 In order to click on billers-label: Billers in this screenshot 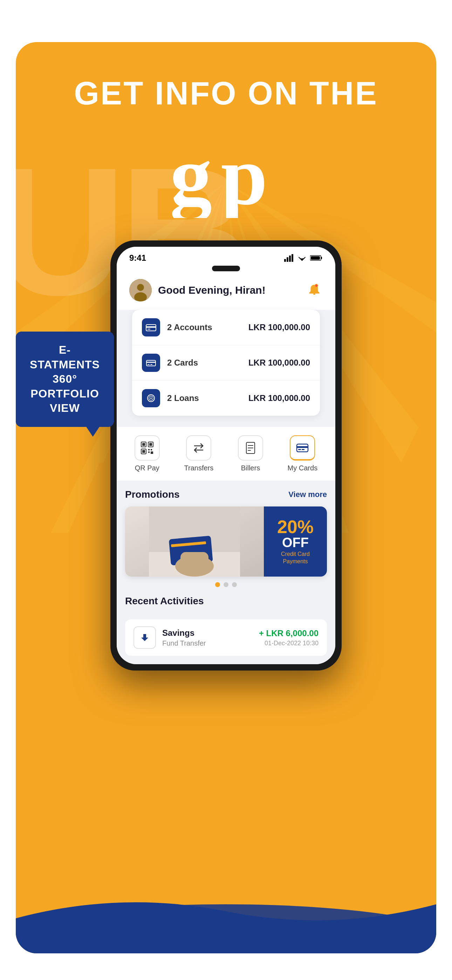, I will do `click(250, 468)`.